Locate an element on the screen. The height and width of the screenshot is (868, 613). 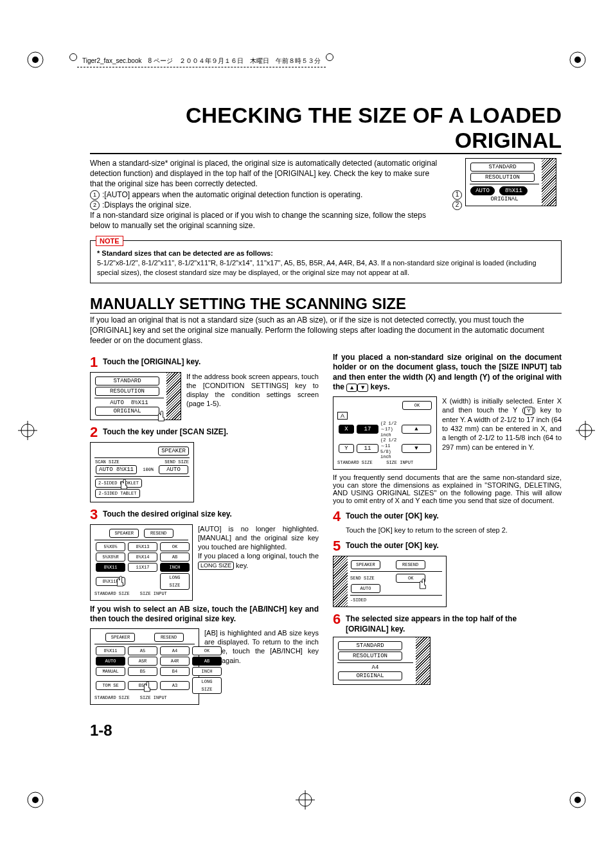
note-label: NOTE is located at coordinates (109, 242).